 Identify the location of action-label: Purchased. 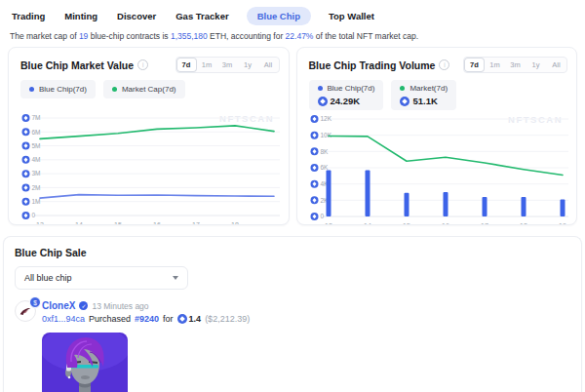
(109, 319).